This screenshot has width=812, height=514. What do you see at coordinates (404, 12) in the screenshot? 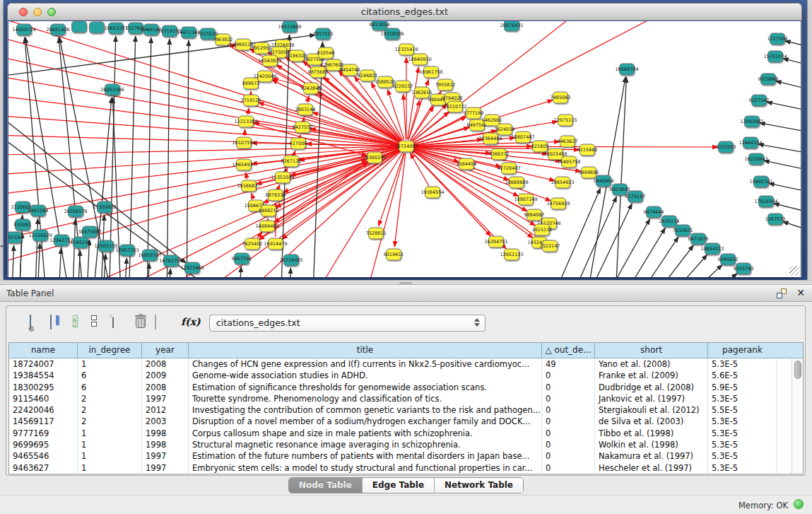
I see `network-window-titlebar: citations_edges.txt` at bounding box center [404, 12].